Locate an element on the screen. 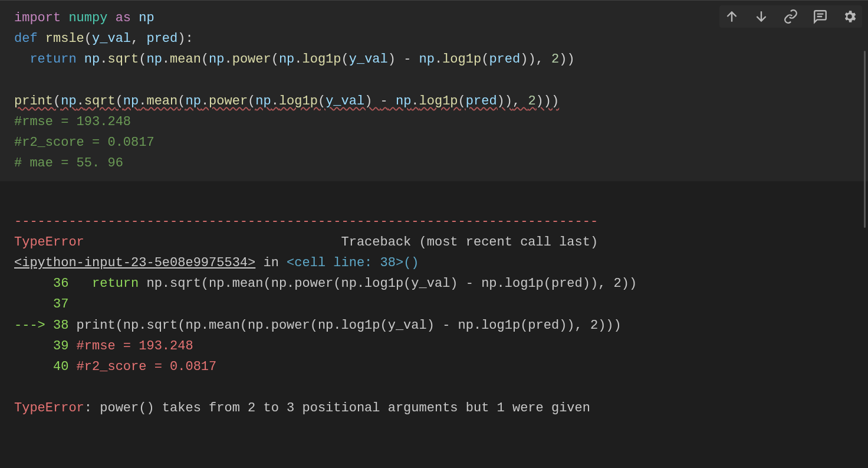 The width and height of the screenshot is (868, 468). keyword-def: def is located at coordinates (26, 39).